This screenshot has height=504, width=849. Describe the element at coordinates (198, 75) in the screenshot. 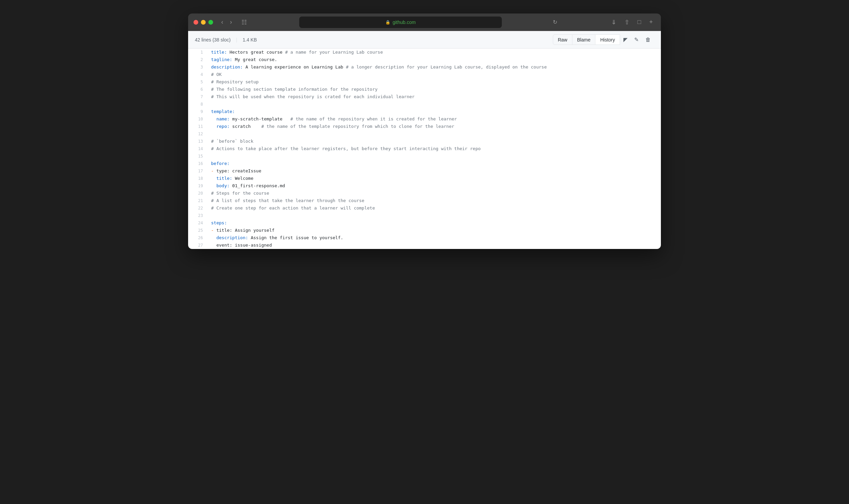

I see `line-number: 4` at that location.